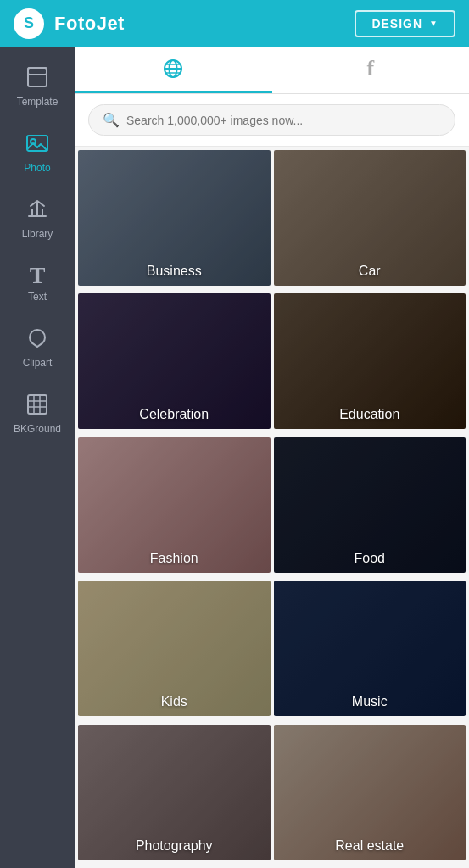 The width and height of the screenshot is (469, 868). Describe the element at coordinates (37, 297) in the screenshot. I see `sidebar-text-label: Text` at that location.